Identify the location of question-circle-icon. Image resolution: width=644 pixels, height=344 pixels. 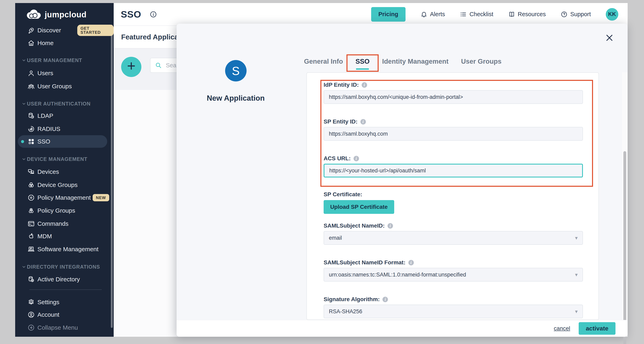
(564, 14).